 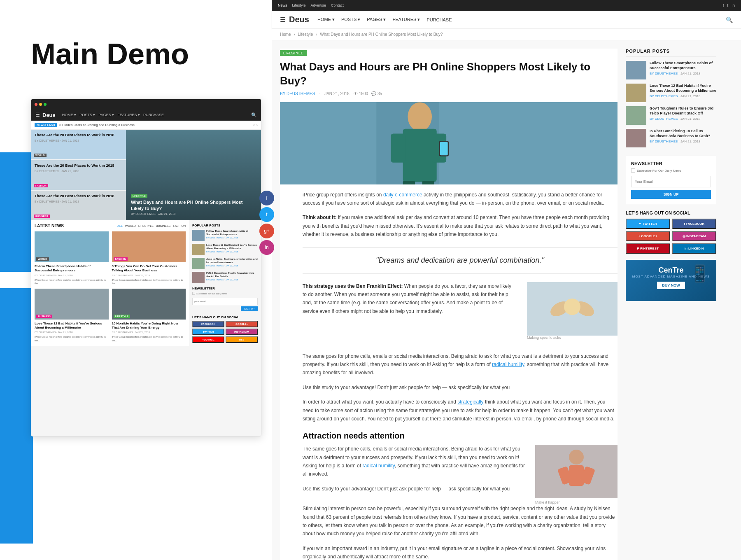 I want to click on newsflash-next-arrow: ›, so click(x=257, y=125).